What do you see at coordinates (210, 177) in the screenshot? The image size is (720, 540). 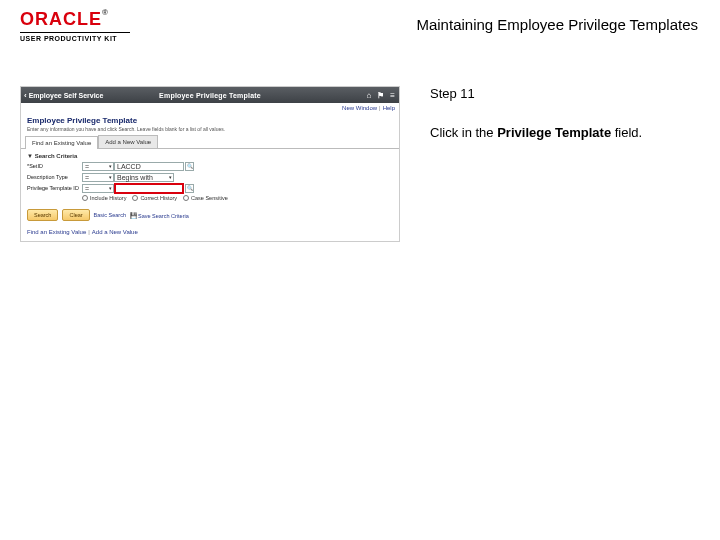 I see `search-criteria: ▼ Search Criteria *SetID =▾ LACCD 🔍 Desc…` at bounding box center [210, 177].